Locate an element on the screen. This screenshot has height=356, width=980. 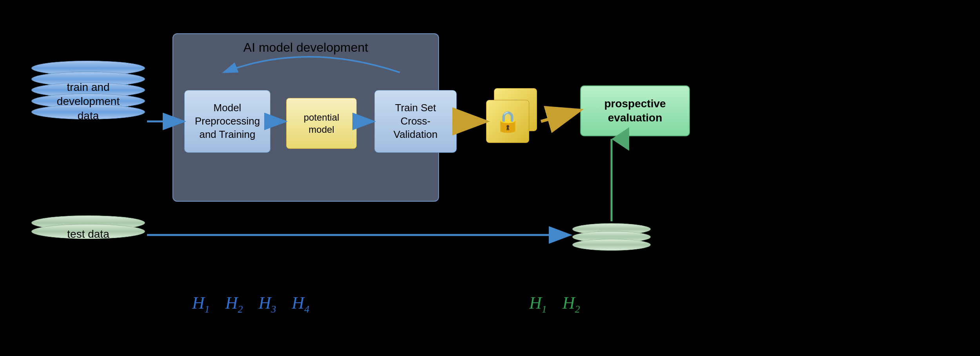
ai-dev-title: AI model development is located at coordinates (306, 45).